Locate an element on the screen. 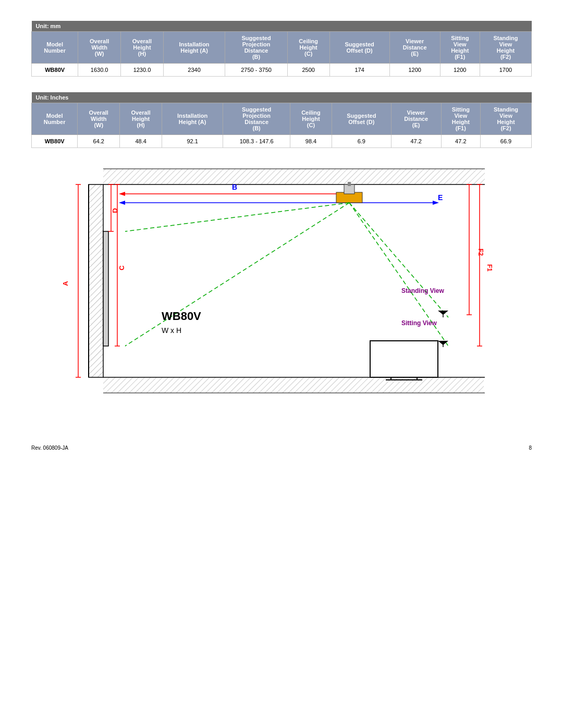 The height and width of the screenshot is (728, 563). label-A: A is located at coordinates (66, 283).